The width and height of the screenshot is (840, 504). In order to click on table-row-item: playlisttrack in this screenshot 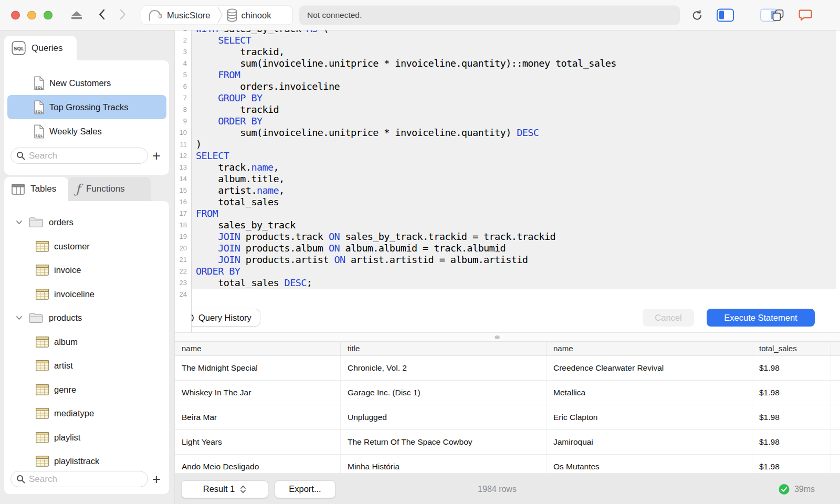, I will do `click(87, 459)`.